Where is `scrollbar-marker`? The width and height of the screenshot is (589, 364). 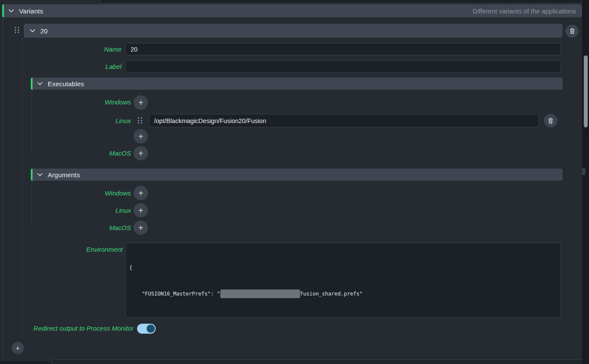
scrollbar-marker is located at coordinates (584, 172).